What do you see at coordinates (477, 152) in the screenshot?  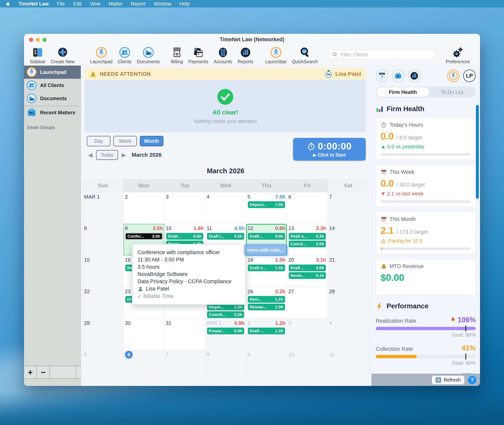 I see `scrollbar` at bounding box center [477, 152].